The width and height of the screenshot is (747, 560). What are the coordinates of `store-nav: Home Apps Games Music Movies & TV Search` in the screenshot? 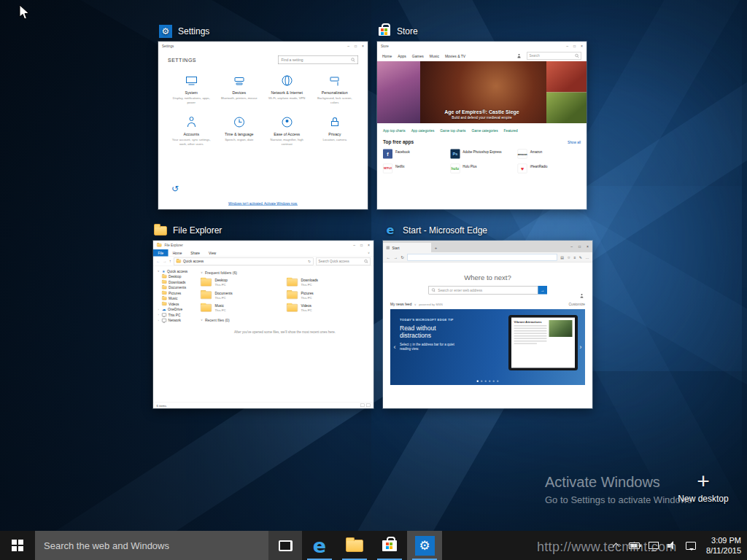 It's located at (481, 55).